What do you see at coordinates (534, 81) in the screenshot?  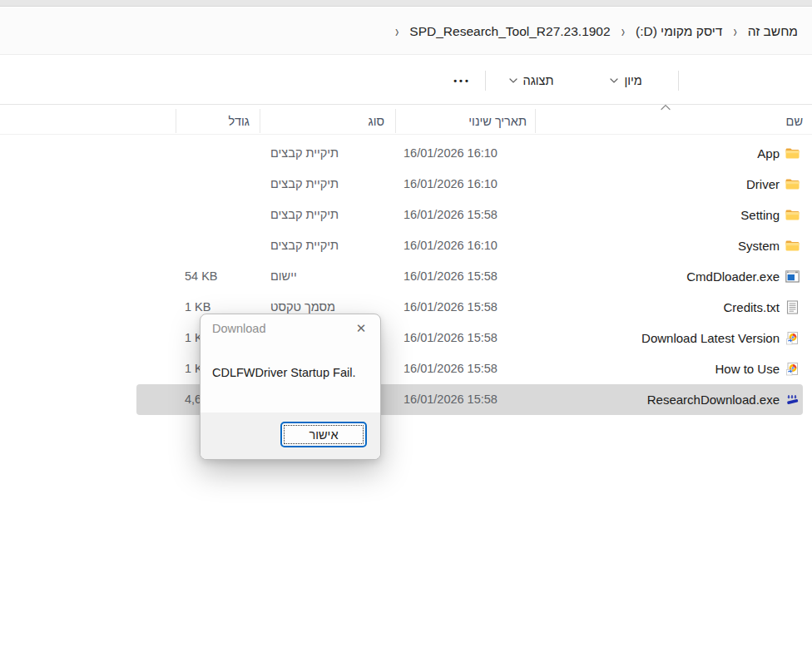 I see `view-button: תצוגה` at bounding box center [534, 81].